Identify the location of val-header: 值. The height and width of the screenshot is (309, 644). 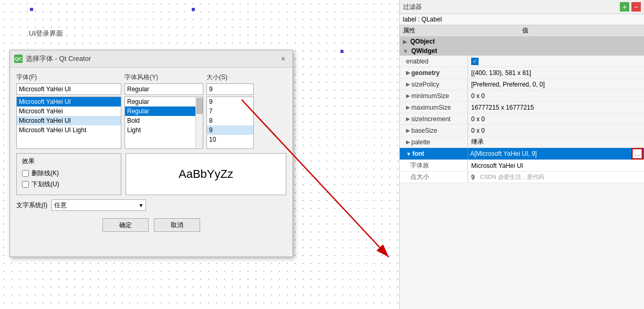
(582, 30).